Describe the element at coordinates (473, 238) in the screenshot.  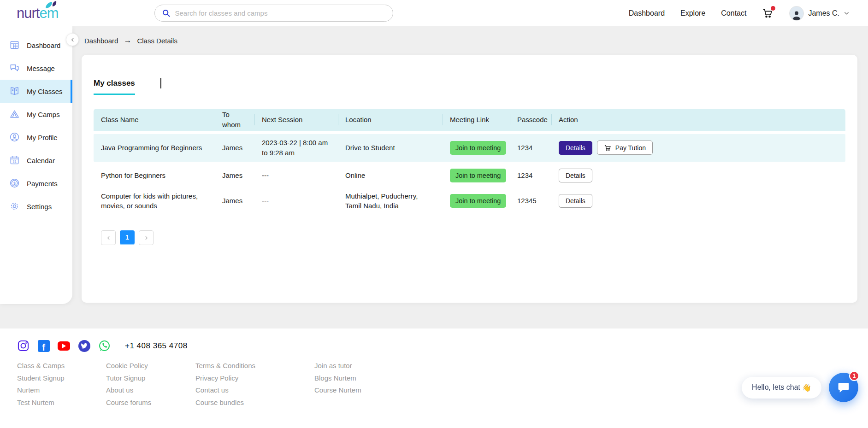
I see `pagination: 1` at that location.